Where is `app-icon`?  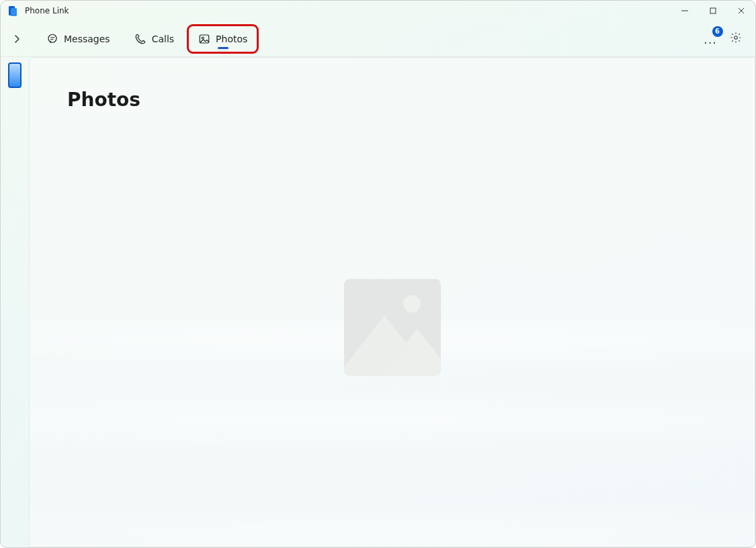
app-icon is located at coordinates (13, 11).